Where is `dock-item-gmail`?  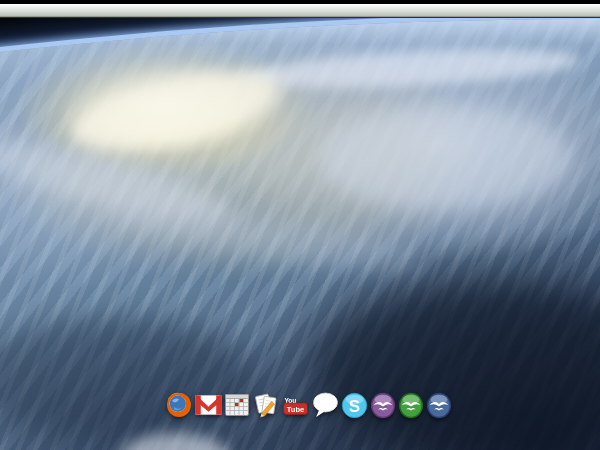 dock-item-gmail is located at coordinates (208, 405).